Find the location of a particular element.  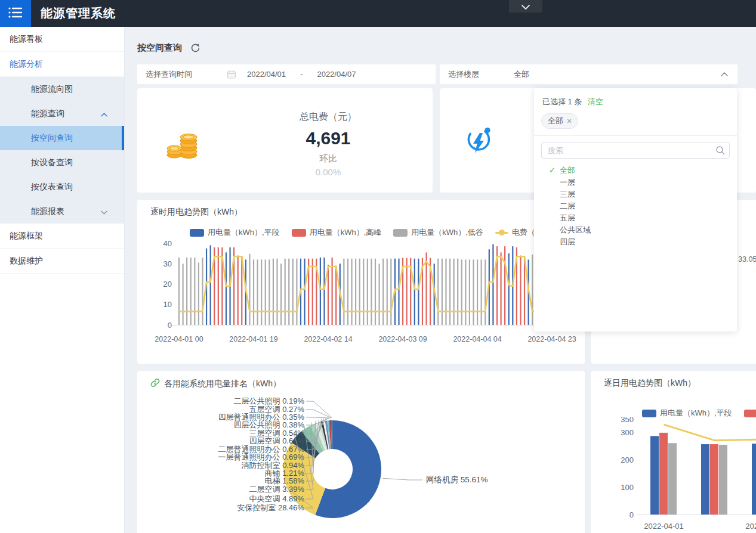

coin-stack-icon is located at coordinates (185, 144).